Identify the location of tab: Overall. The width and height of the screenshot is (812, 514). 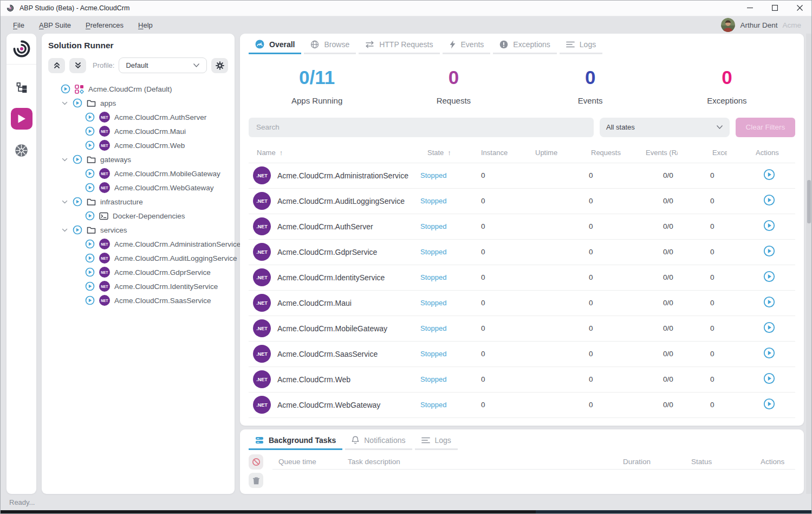
(275, 45).